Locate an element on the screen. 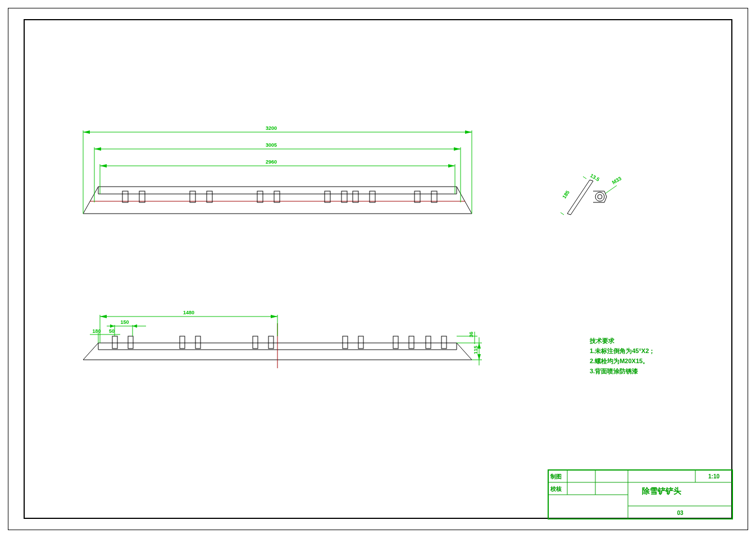  tb-r1: 制图 is located at coordinates (556, 477).